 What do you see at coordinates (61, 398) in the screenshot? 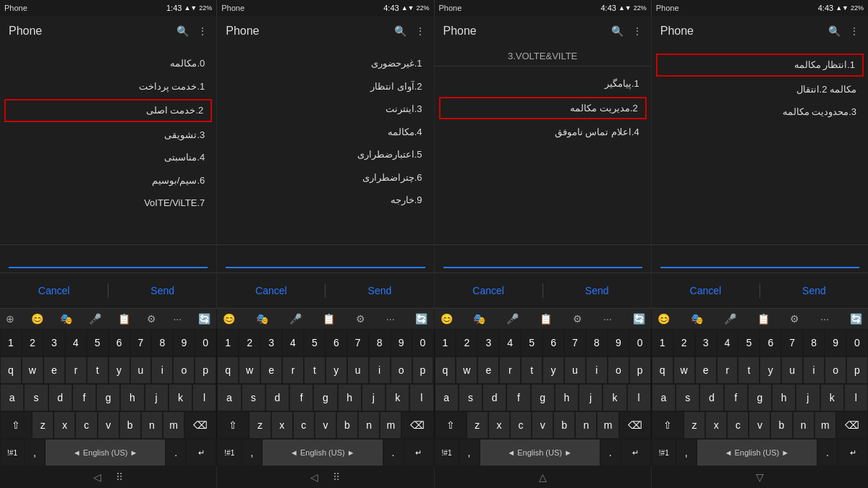
I see `key-d-1: d` at bounding box center [61, 398].